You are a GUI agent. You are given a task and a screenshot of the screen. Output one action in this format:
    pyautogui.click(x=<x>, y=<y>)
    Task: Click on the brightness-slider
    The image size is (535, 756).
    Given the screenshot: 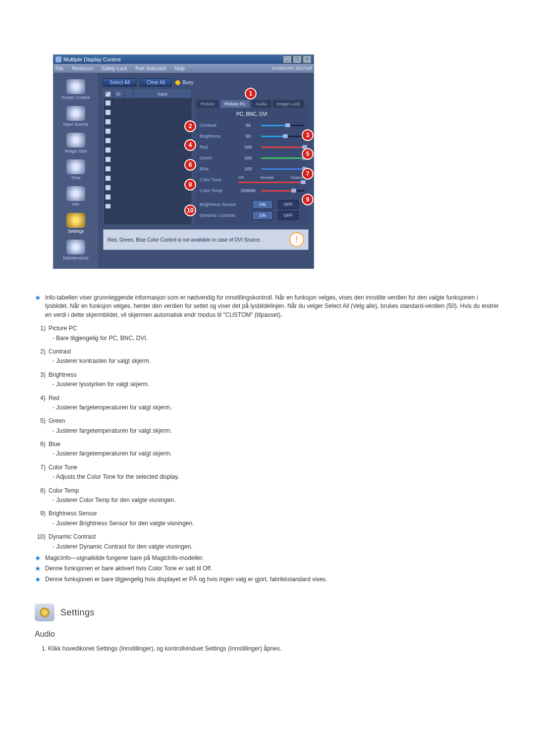 What is the action you would take?
    pyautogui.click(x=282, y=136)
    